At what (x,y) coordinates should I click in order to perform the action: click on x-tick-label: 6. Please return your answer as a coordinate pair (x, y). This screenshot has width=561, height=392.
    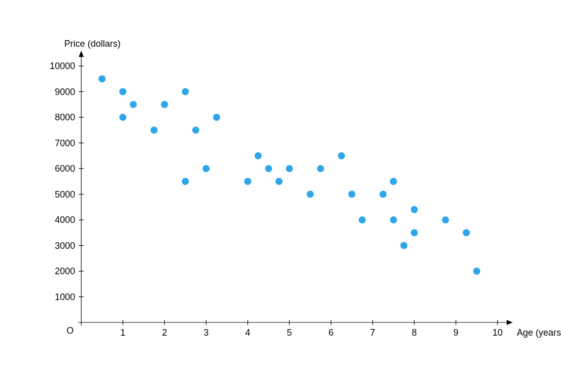
    Looking at the image, I should click on (331, 333).